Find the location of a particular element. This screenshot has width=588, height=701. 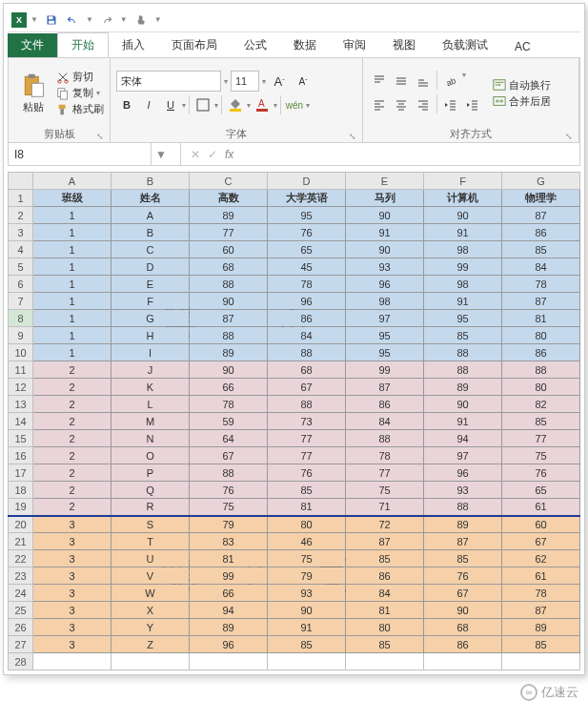

font-name-select: 宋体 is located at coordinates (169, 81).